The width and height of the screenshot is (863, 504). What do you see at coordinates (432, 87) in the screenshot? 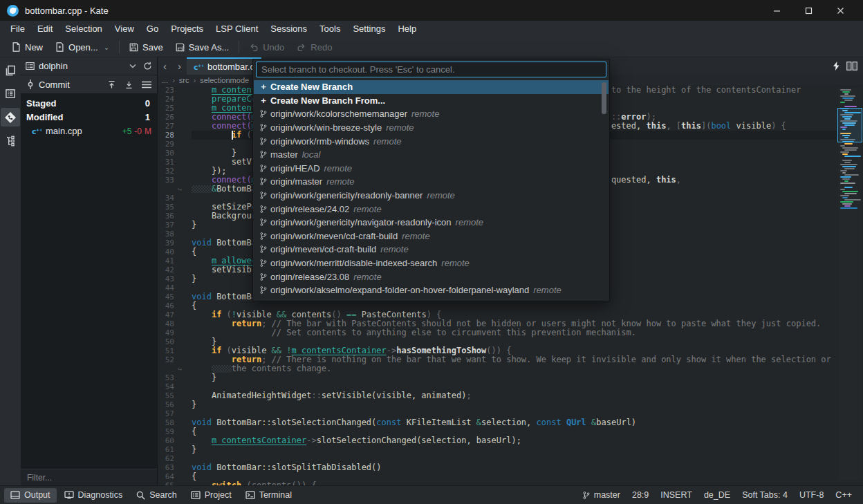
I see `create-branch-item: +Create New Branch` at bounding box center [432, 87].